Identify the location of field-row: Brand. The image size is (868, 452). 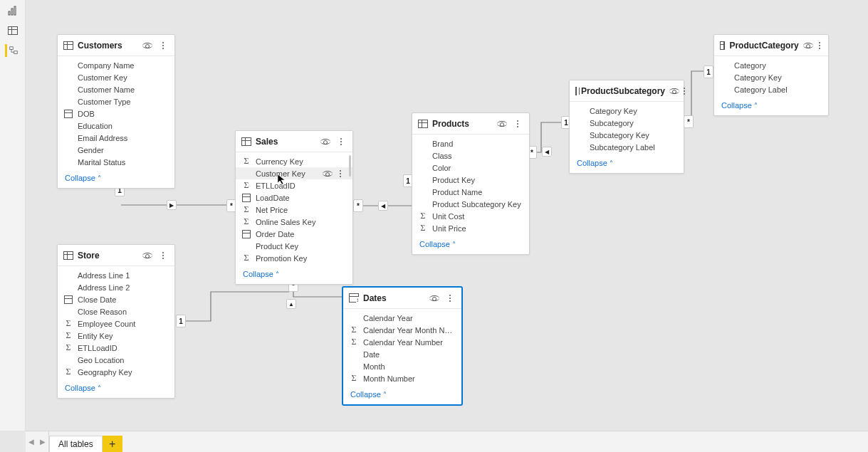
(471, 144).